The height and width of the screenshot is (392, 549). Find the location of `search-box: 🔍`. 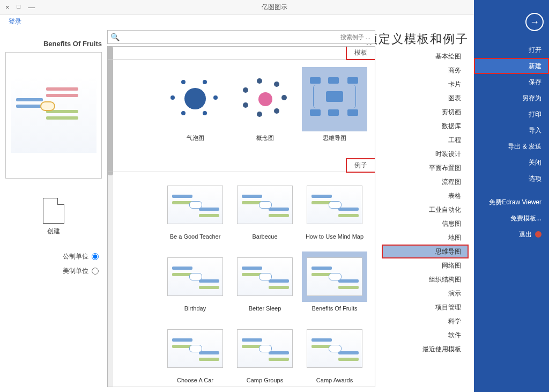

search-box: 🔍 is located at coordinates (241, 37).